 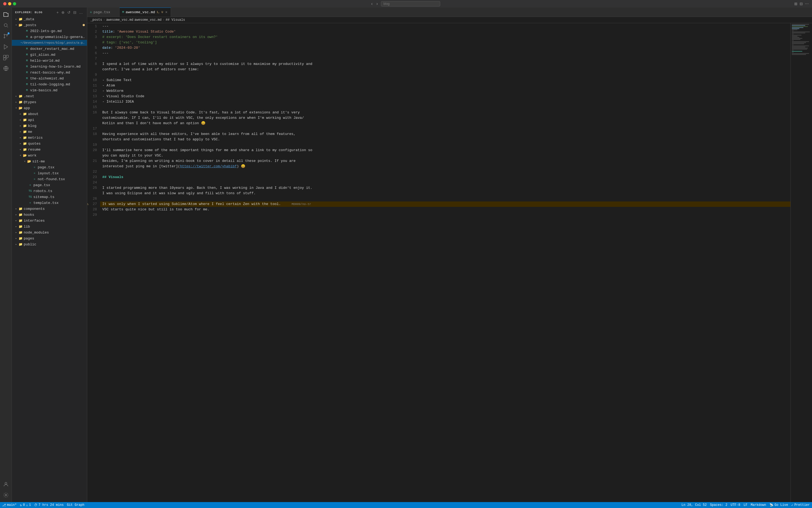 I want to click on line-ending: LF, so click(x=746, y=505).